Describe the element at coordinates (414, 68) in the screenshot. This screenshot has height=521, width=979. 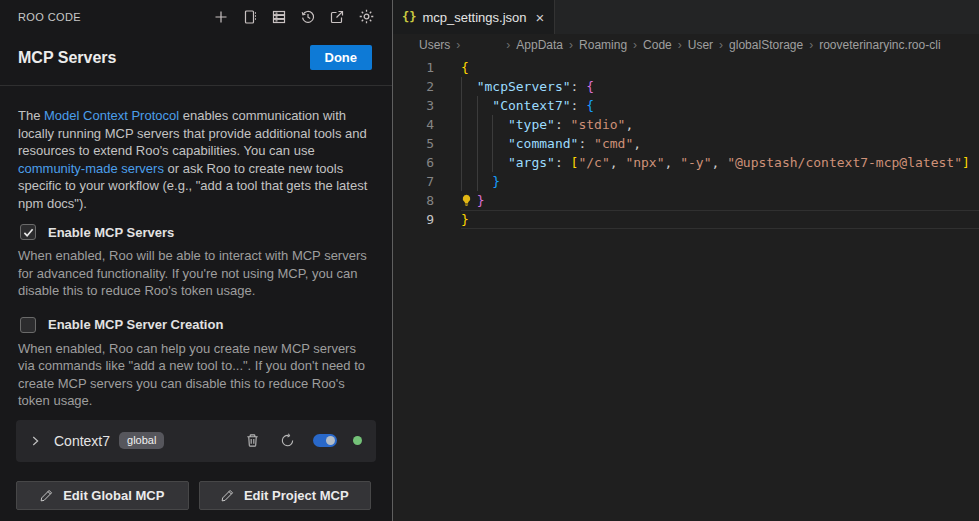
I see `line-number: 1` at that location.